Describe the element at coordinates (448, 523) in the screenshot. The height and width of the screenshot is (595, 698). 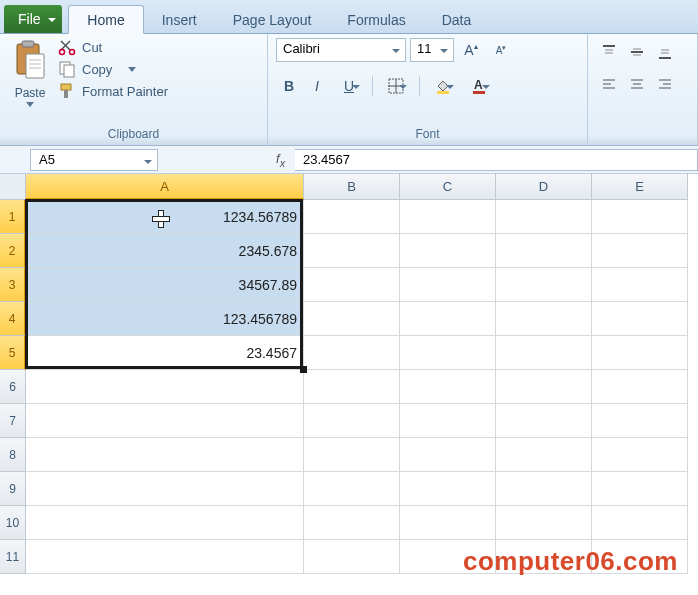
I see `cell-C10` at that location.